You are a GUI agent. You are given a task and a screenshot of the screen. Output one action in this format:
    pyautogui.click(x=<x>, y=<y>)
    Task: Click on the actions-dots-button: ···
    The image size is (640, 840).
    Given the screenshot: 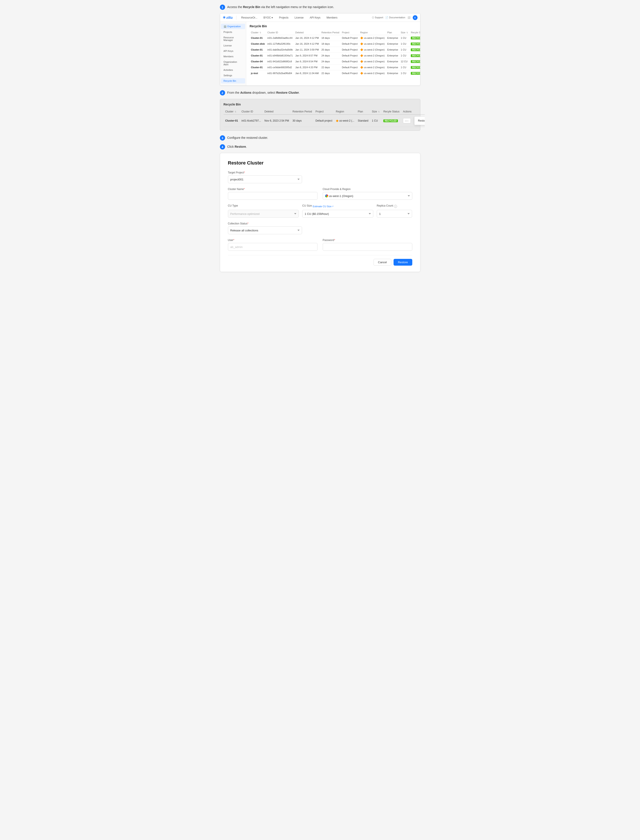 What is the action you would take?
    pyautogui.click(x=407, y=121)
    